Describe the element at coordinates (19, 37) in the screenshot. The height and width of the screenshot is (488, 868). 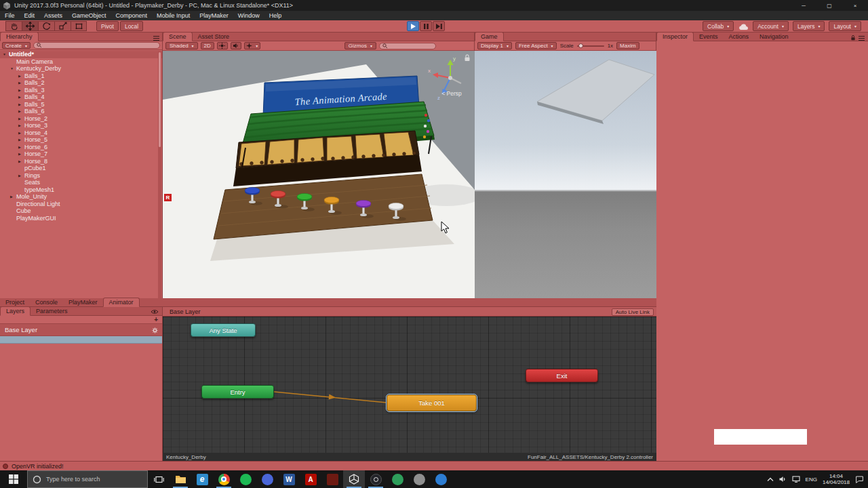
I see `tab-hierarchy: Hierarchy` at that location.